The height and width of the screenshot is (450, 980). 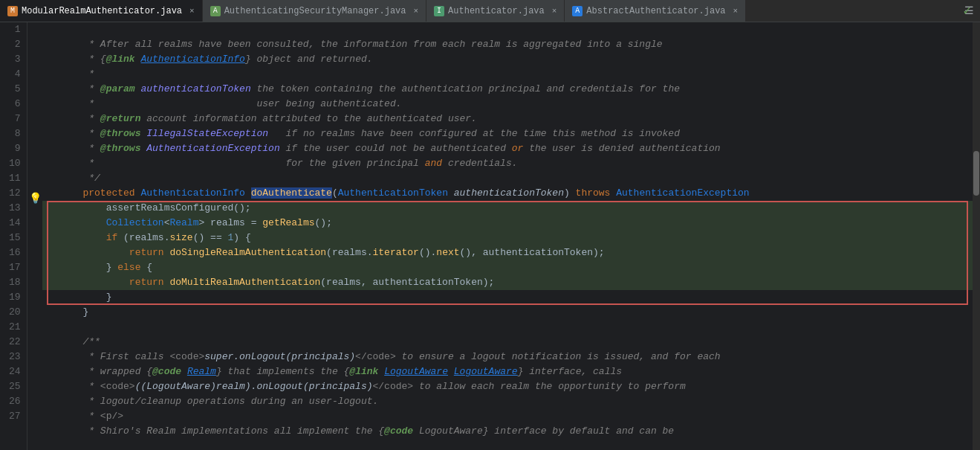 What do you see at coordinates (439, 11) in the screenshot?
I see `tab-icon-authenticator: I` at bounding box center [439, 11].